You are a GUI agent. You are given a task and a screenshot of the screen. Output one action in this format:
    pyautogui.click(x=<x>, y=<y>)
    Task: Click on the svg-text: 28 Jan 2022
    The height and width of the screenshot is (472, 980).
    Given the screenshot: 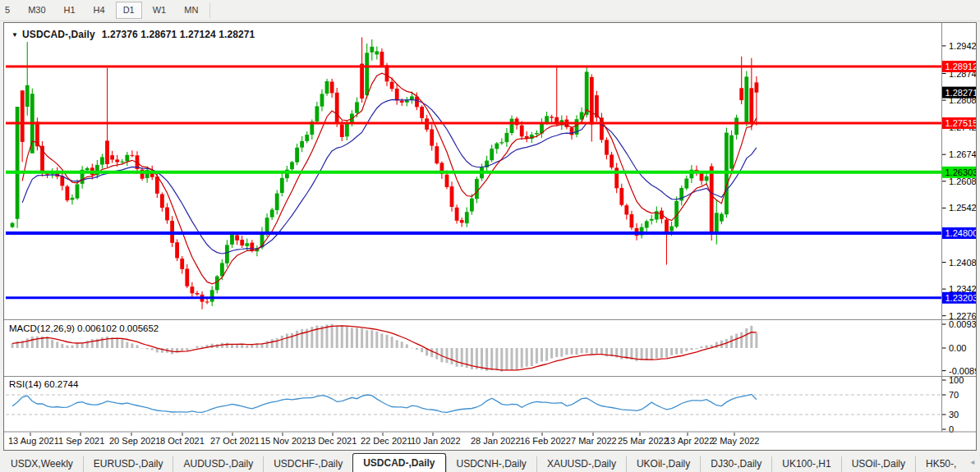 What is the action you would take?
    pyautogui.click(x=496, y=441)
    